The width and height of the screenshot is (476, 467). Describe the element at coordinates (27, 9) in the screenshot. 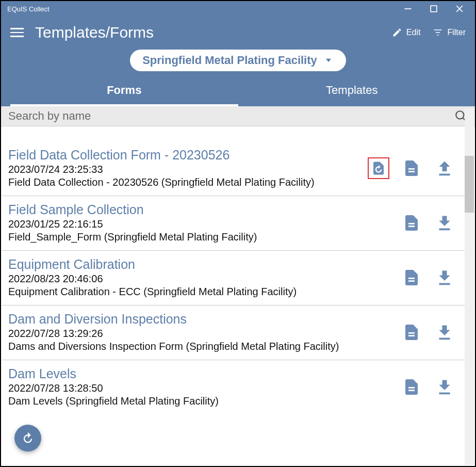

I see `window-title: EQuIS Collect` at that location.